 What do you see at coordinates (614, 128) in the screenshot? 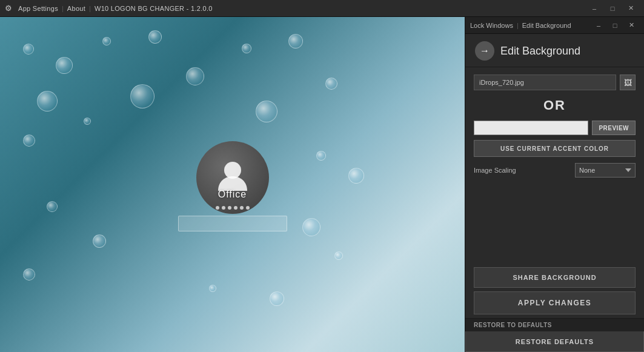
I see `preview-button: PREVIEW` at bounding box center [614, 128].